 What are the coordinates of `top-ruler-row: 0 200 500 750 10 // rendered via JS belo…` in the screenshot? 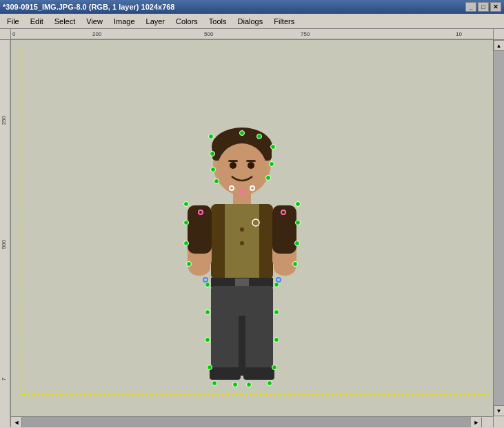 It's located at (252, 34).